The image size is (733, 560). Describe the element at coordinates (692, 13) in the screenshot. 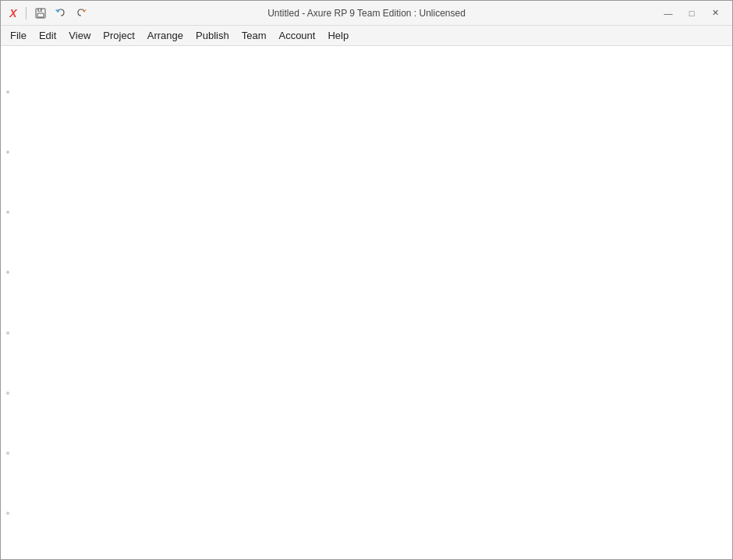

I see `maximize-button: □` at that location.